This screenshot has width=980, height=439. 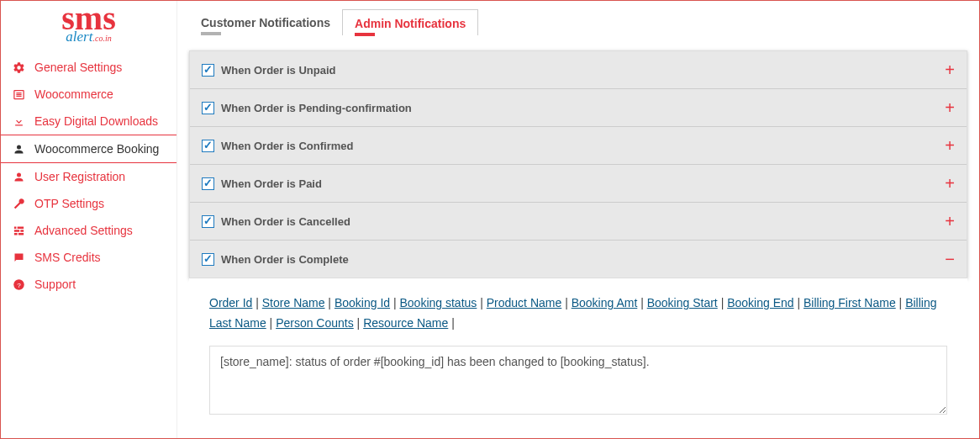 What do you see at coordinates (760, 303) in the screenshot?
I see `token-link: Booking End` at bounding box center [760, 303].